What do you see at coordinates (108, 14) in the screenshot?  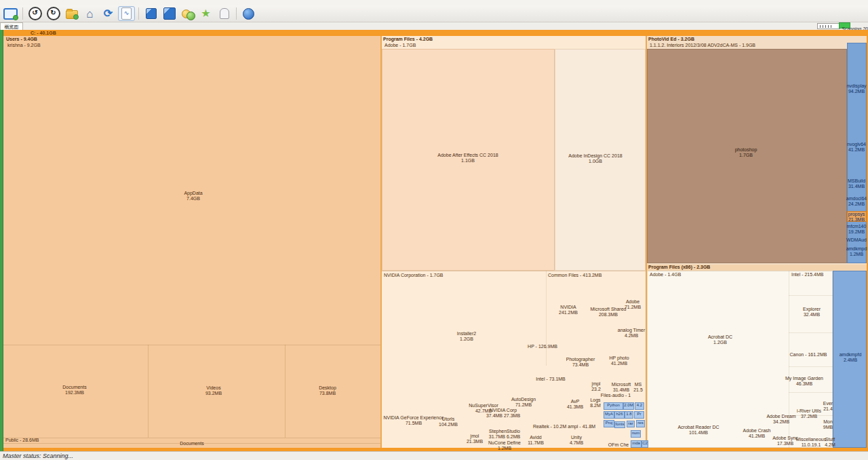 I see `refresh-button: ⟳` at bounding box center [108, 14].